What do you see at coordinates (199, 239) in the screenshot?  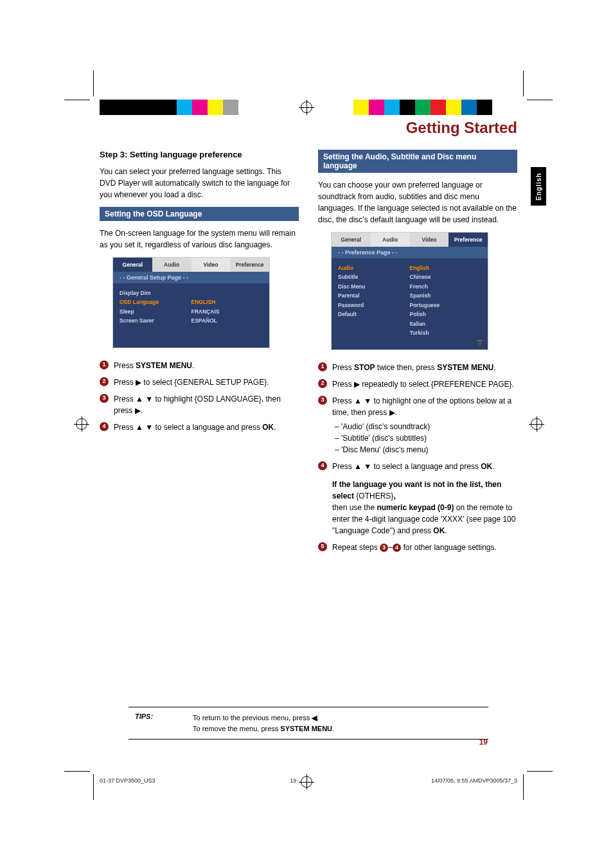 I see `section-intro: The On-screen language for the system me…` at bounding box center [199, 239].